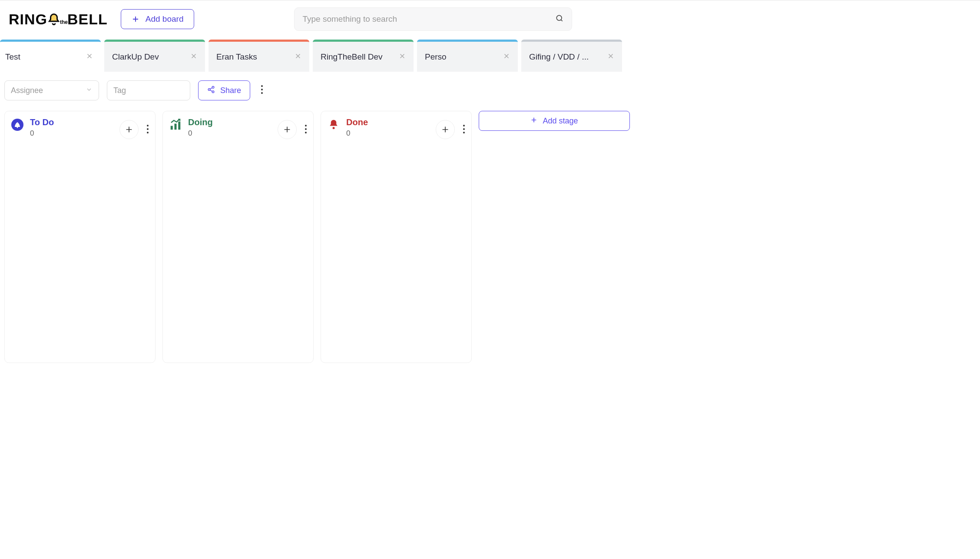  Describe the element at coordinates (64, 22) in the screenshot. I see `logo-text-the: the` at that location.